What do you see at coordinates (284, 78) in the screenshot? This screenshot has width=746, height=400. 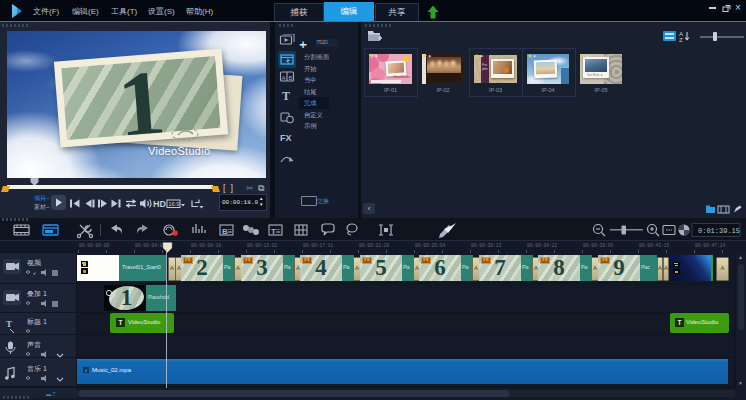 I see `svg-text: A` at bounding box center [284, 78].